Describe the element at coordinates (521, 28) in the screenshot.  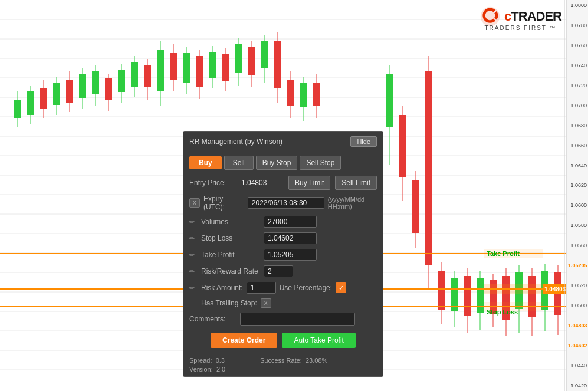
I see `logo-tagline: TRADERS FIRST ™` at that location.